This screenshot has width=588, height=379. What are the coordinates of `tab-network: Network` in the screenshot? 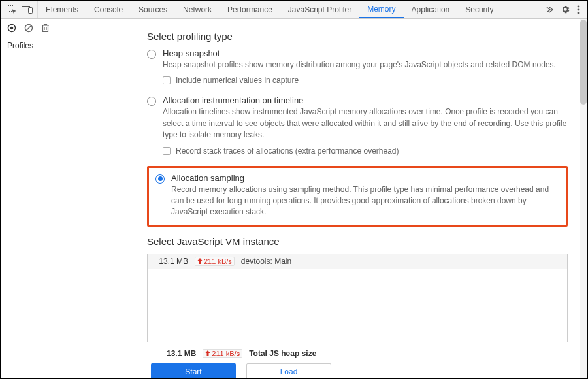 It's located at (197, 9).